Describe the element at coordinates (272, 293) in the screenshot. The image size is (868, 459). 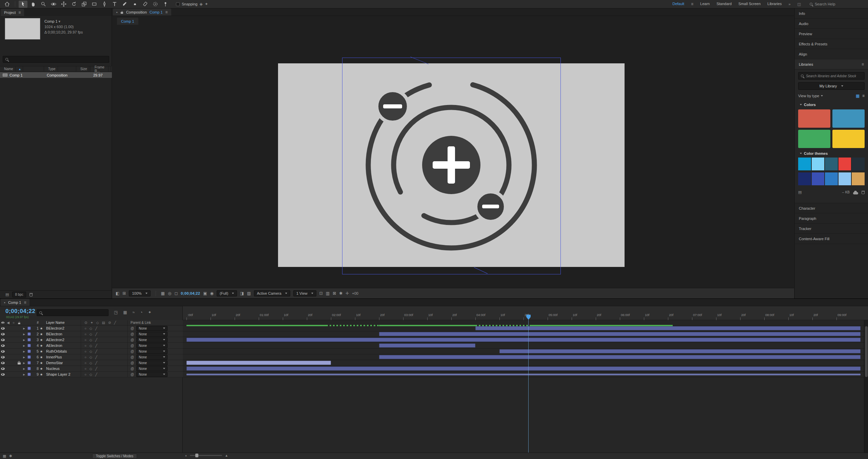
I see `camera-select: Active Camera` at that location.